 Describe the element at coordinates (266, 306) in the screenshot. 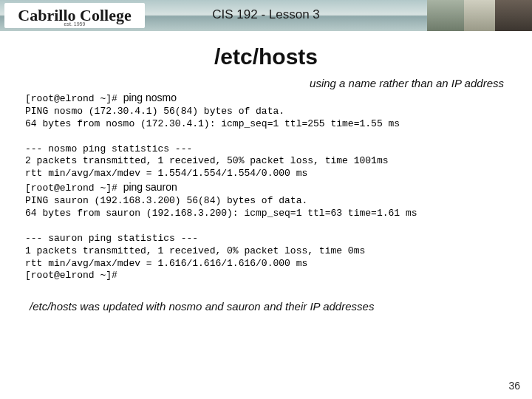

I see `footnote: /etc/hosts was updated with nosmo and sa…` at that location.